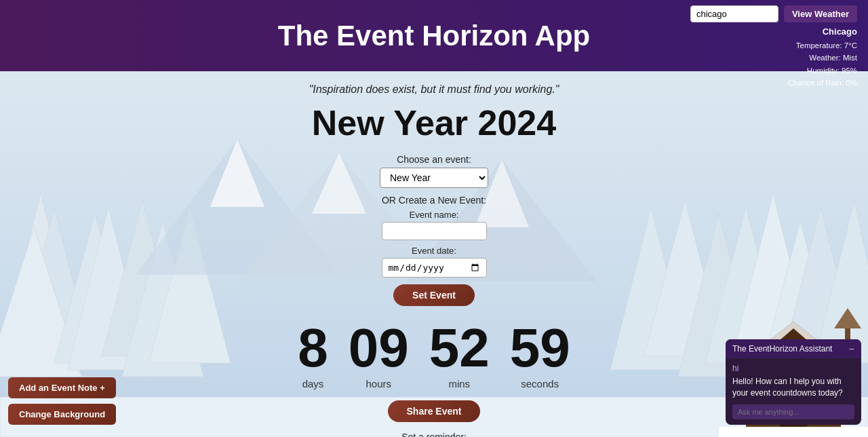 The height and width of the screenshot is (437, 868). I want to click on countdown-seconds-label: seconds, so click(540, 384).